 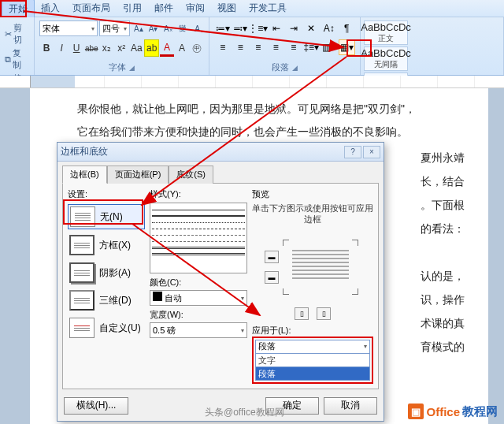 I want to click on subscript-button: x₂, so click(x=106, y=48).